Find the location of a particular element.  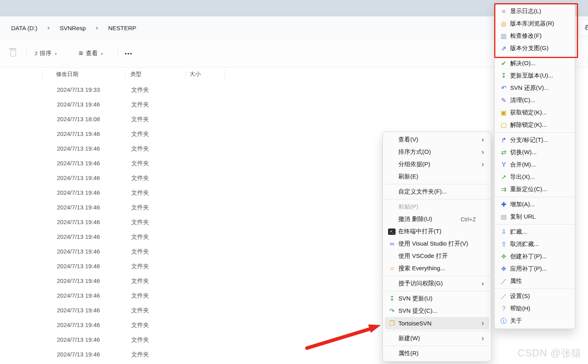

file-row: 2024/7/13 19:33 文件夹 is located at coordinates (191, 90).